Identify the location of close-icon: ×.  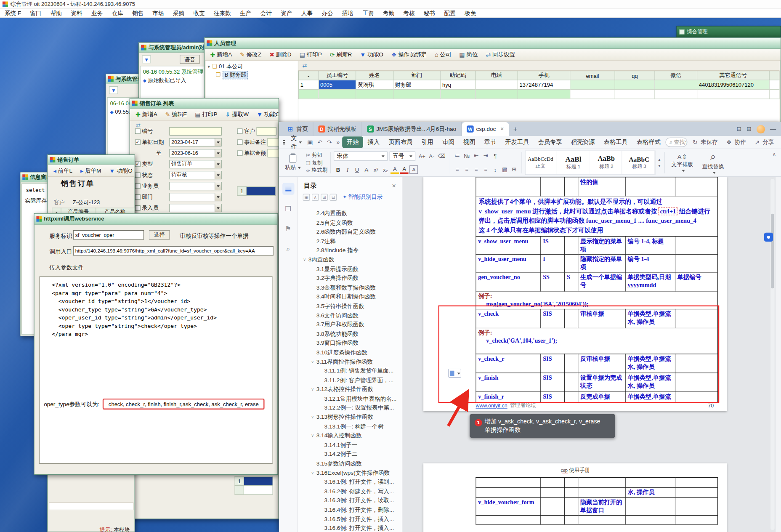
(502, 129).